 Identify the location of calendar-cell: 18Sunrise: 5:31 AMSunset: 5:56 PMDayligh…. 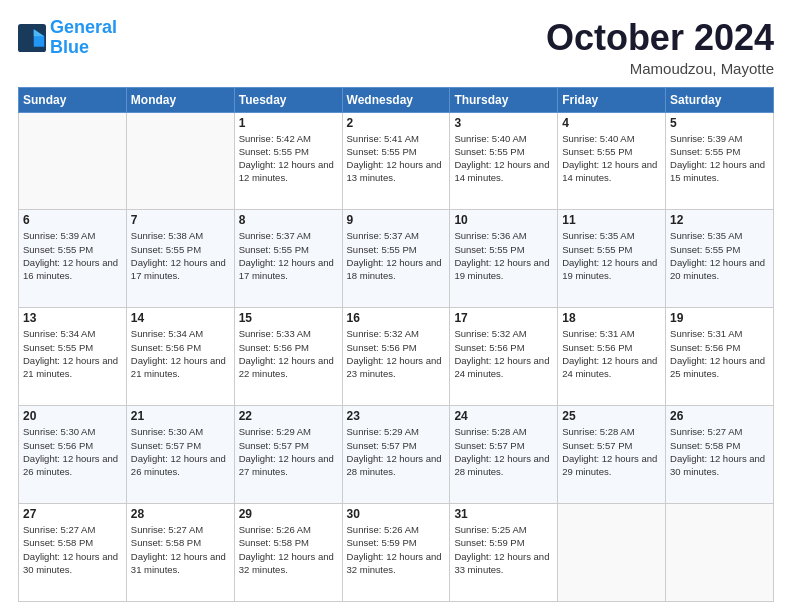
(612, 357).